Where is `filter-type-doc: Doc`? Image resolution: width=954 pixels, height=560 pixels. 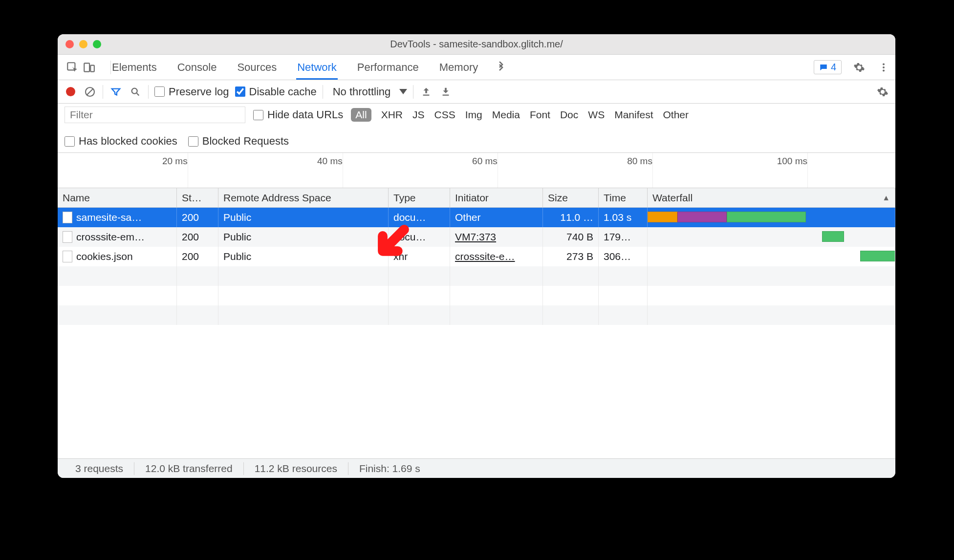 filter-type-doc: Doc is located at coordinates (569, 115).